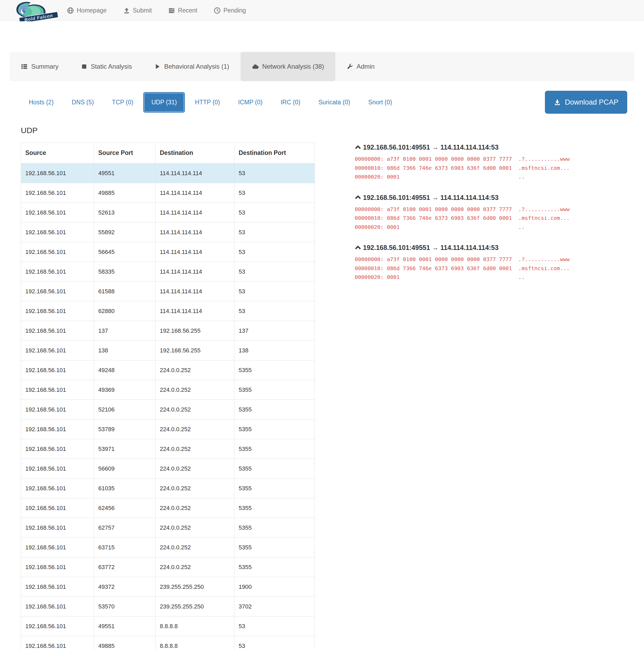  Describe the element at coordinates (168, 429) in the screenshot. I see `table-row: 192.168.56.10153789224.0.0.2525355` at that location.